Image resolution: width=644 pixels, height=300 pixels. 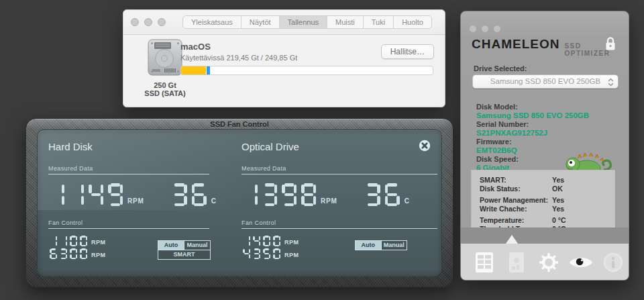 I want to click on drive-select-value: Samsung SSD 850 EVO 250GB, so click(x=545, y=81).